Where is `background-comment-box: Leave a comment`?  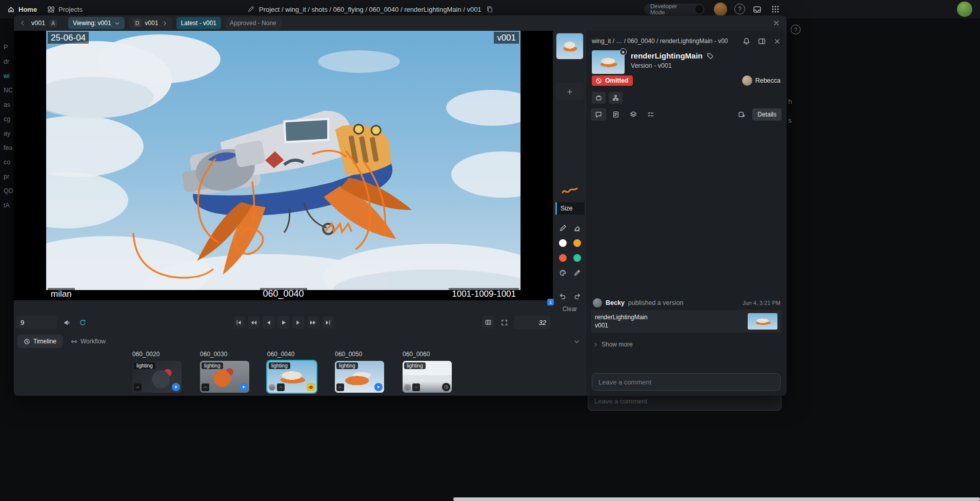 background-comment-box: Leave a comment is located at coordinates (685, 402).